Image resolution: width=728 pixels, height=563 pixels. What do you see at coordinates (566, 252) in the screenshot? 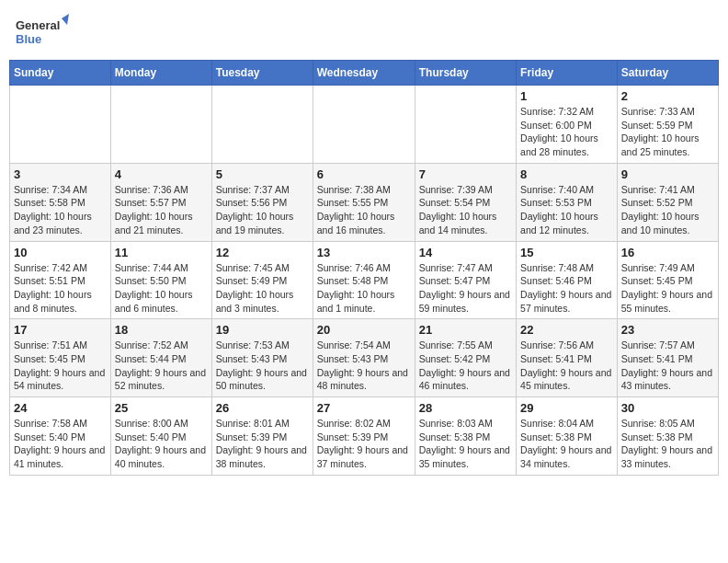
I see `day-number: 15` at bounding box center [566, 252].